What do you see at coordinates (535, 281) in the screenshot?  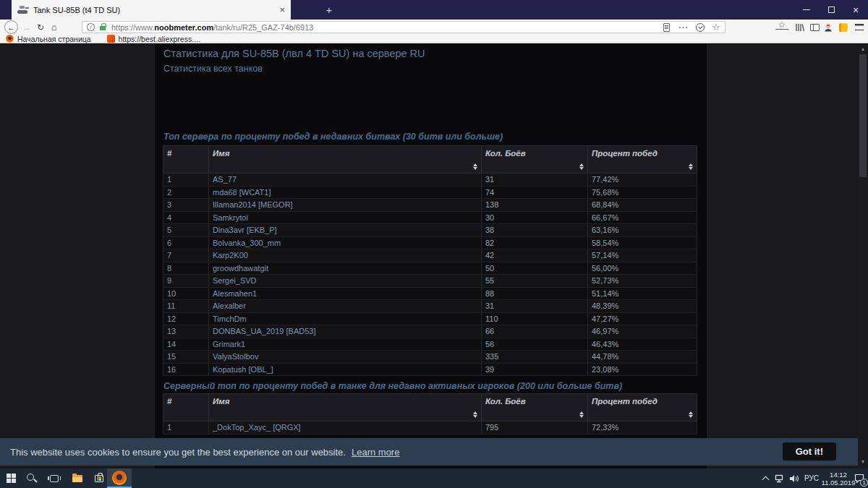 I see `battles-cell: 55` at bounding box center [535, 281].